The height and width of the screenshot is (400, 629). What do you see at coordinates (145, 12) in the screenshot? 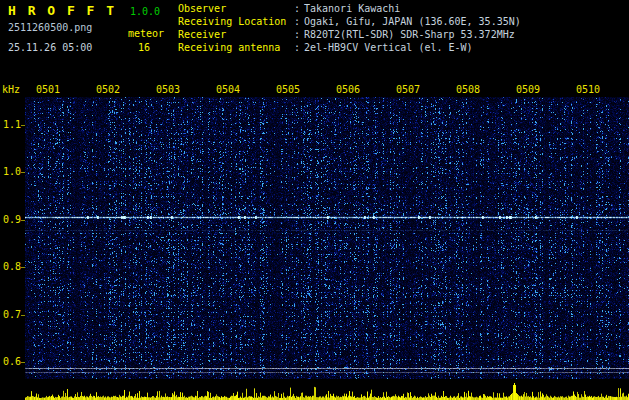
I see `app-version: 1.0.0` at bounding box center [145, 12].